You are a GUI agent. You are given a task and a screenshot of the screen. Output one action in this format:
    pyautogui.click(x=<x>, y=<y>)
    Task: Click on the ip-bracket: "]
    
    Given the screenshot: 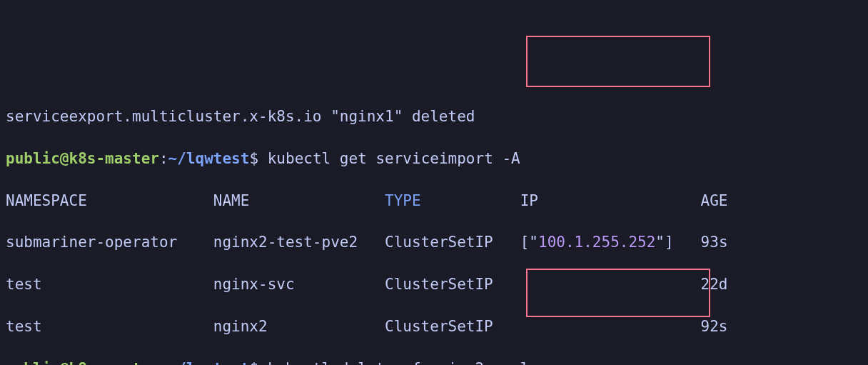 What is the action you would take?
    pyautogui.click(x=664, y=242)
    